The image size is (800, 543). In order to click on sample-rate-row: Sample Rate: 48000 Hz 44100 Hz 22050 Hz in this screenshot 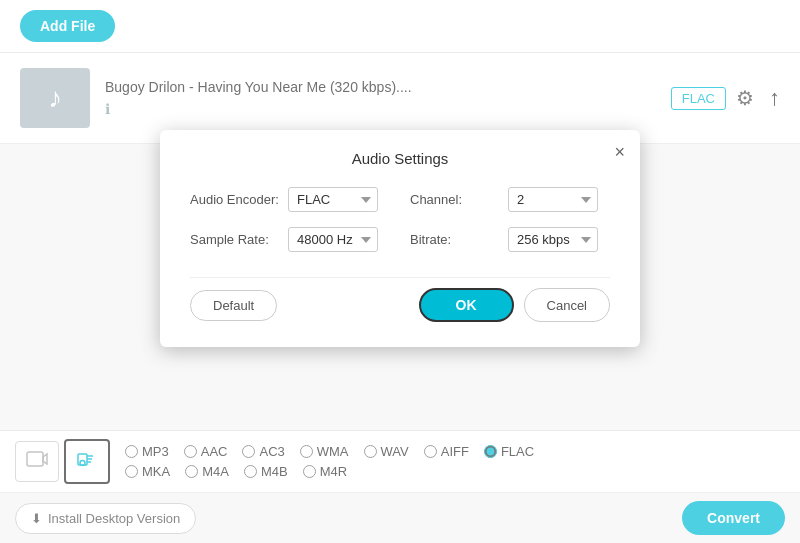, I will do `click(290, 240)`.